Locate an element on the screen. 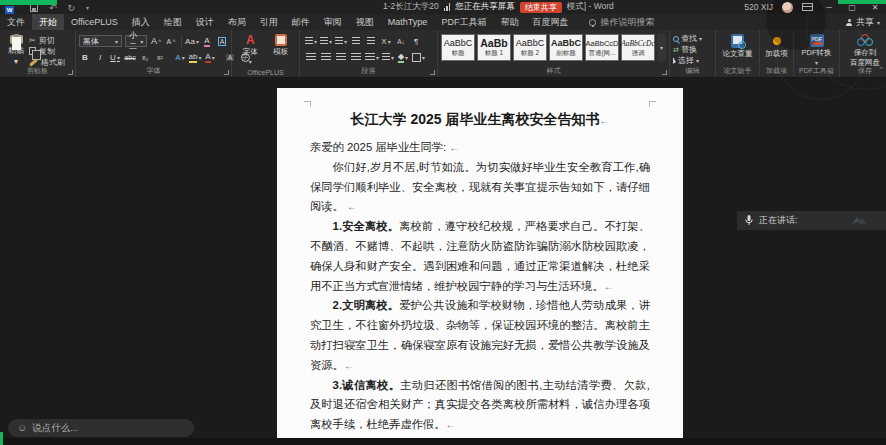  line-spacing-button: ▾ is located at coordinates (388, 58).